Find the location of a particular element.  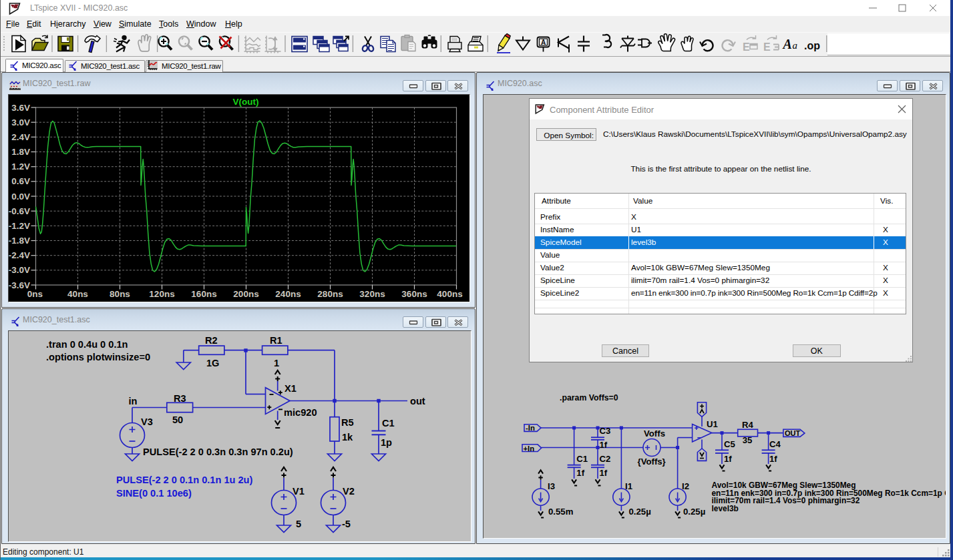

svg-text: .op is located at coordinates (812, 45).